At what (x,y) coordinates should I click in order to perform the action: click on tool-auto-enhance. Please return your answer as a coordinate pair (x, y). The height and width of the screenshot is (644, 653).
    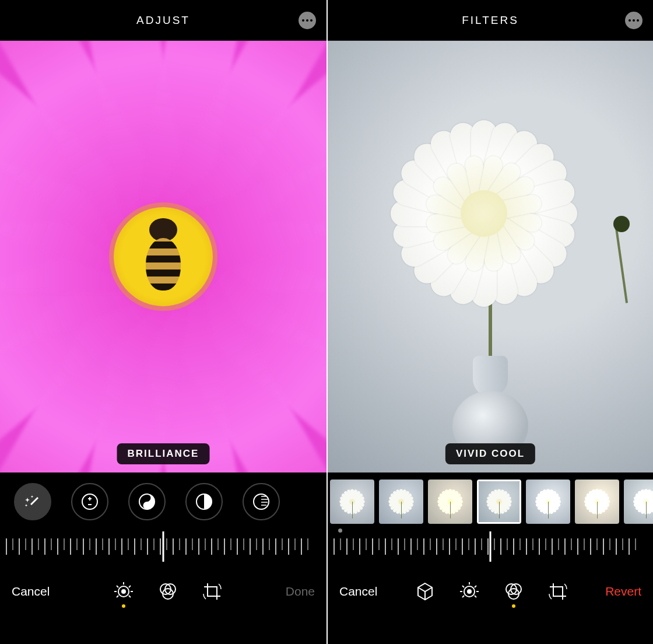
    Looking at the image, I should click on (33, 502).